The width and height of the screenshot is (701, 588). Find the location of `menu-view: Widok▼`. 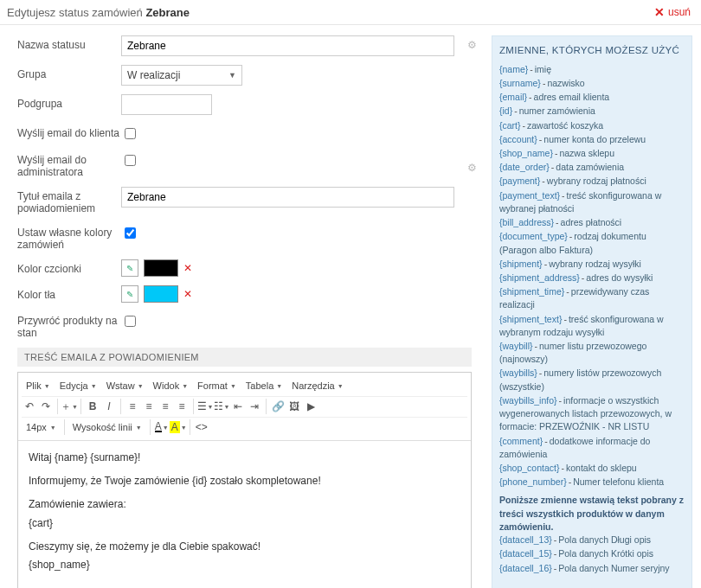

menu-view: Widok▼ is located at coordinates (171, 386).